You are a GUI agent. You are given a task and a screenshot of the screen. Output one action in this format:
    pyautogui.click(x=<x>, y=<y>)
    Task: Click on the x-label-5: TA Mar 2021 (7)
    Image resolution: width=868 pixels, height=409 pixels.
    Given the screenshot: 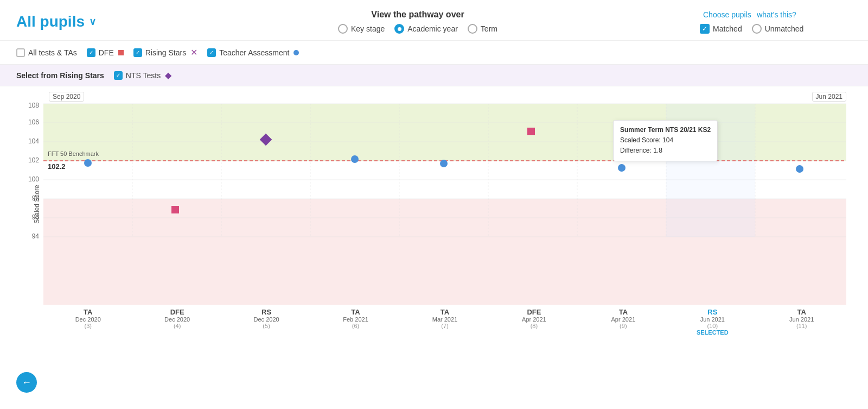 What is the action you would take?
    pyautogui.click(x=445, y=322)
    